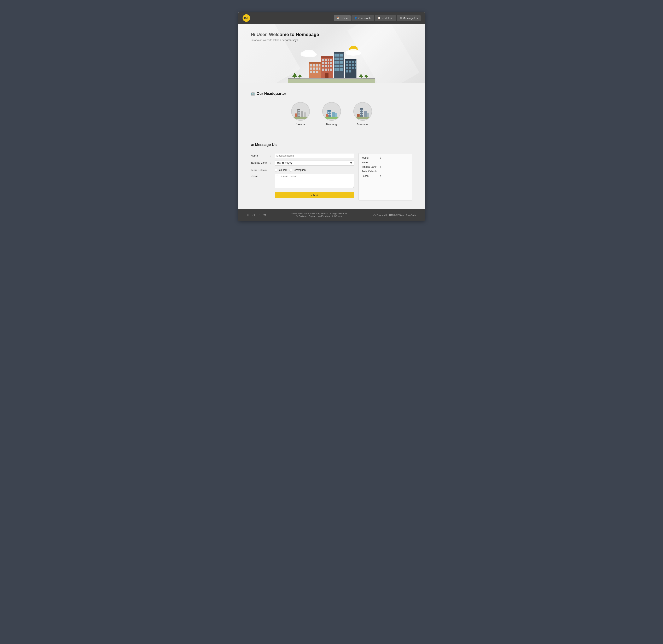 The height and width of the screenshot is (644, 663). What do you see at coordinates (281, 170) in the screenshot?
I see `radio-laki: Laki-laki` at bounding box center [281, 170].